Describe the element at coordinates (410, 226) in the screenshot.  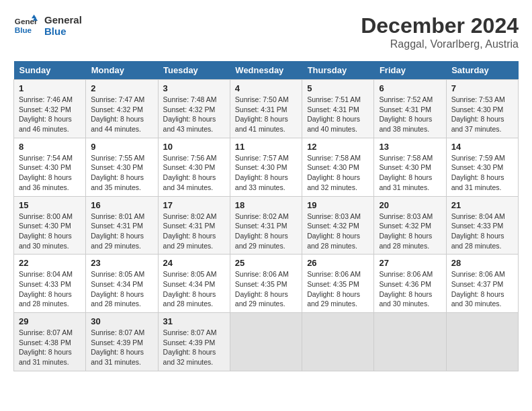
I see `calendar-day-cell: 20Sunrise: 8:03 AM Sunset: 4:32 PM Dayli…` at that location.